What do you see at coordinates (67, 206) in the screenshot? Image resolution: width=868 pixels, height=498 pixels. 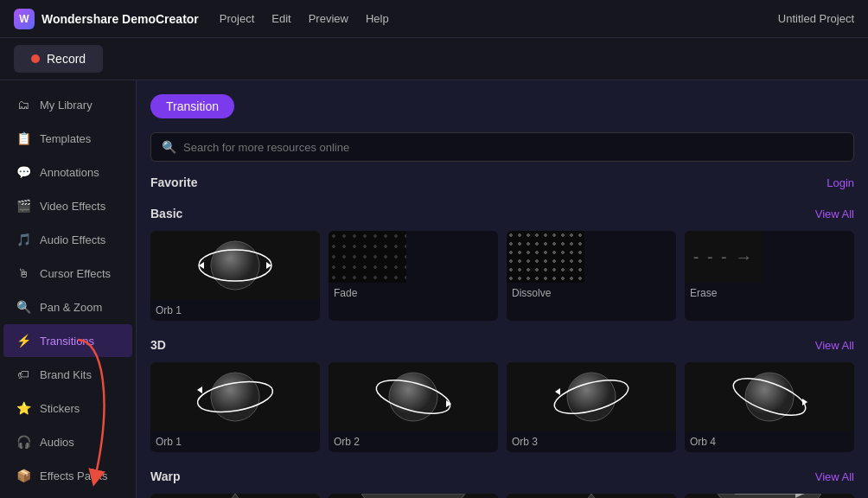 I see `sidebar-item-video-effects: 🎬 Video Effects` at bounding box center [67, 206].